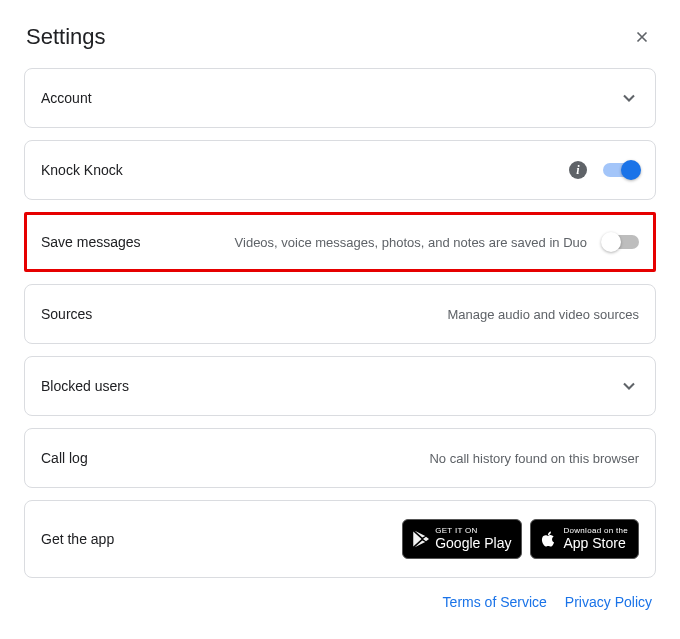 The height and width of the screenshot is (639, 680). What do you see at coordinates (642, 37) in the screenshot?
I see `close-button` at bounding box center [642, 37].